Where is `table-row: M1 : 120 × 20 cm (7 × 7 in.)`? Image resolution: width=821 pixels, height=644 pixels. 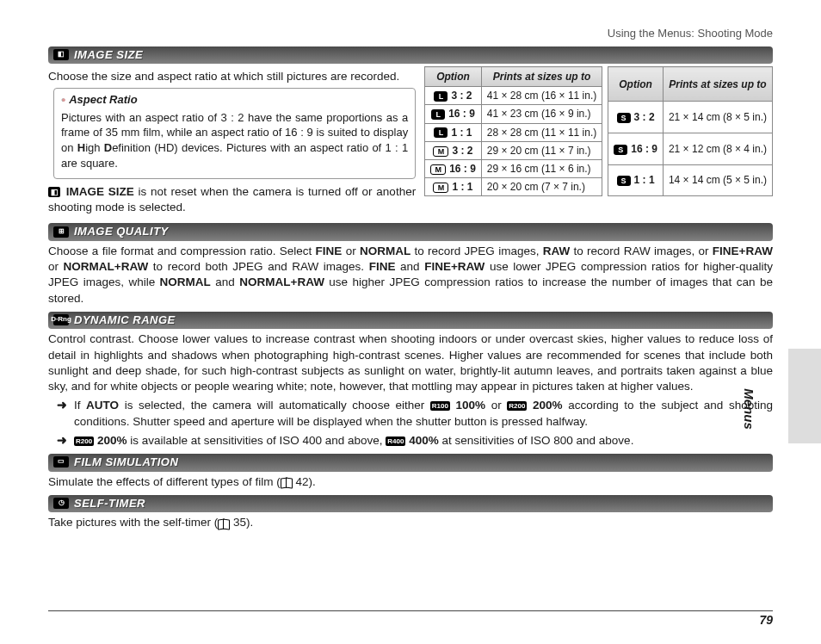 table-row: M1 : 120 × 20 cm (7 × 7 in.) is located at coordinates (514, 188).